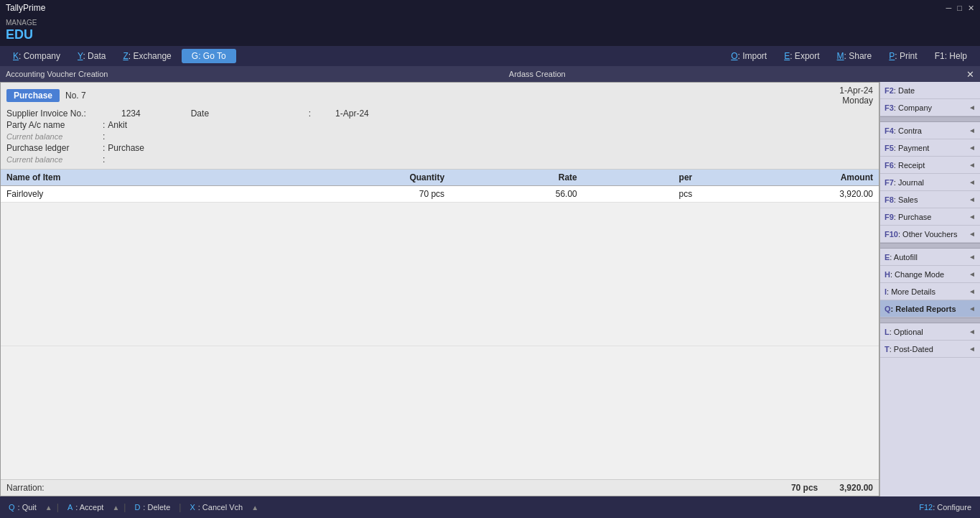 Image resolution: width=980 pixels, height=518 pixels. What do you see at coordinates (352, 114) in the screenshot?
I see `date-value: 1-Apr-24` at bounding box center [352, 114].